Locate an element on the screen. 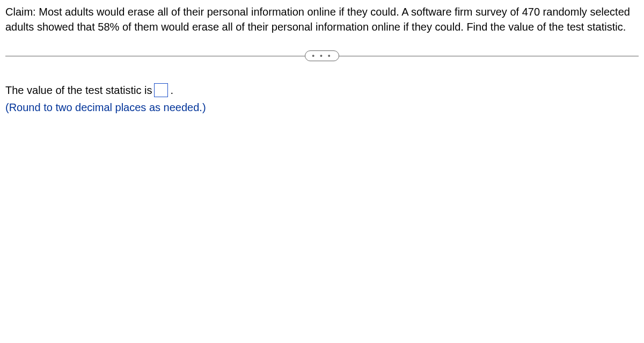 The width and height of the screenshot is (644, 343). answer-line: The value of the test statistic is . is located at coordinates (322, 90).